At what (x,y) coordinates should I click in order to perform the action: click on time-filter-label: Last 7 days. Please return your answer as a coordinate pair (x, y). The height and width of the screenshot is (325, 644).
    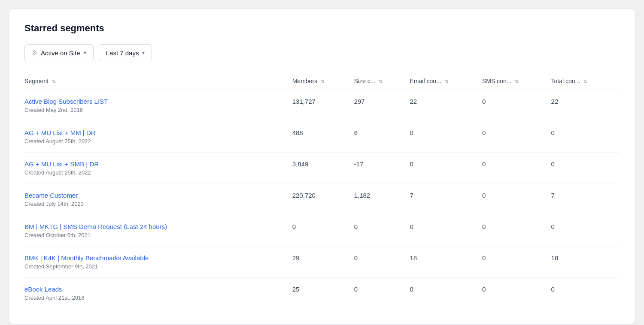
    Looking at the image, I should click on (123, 53).